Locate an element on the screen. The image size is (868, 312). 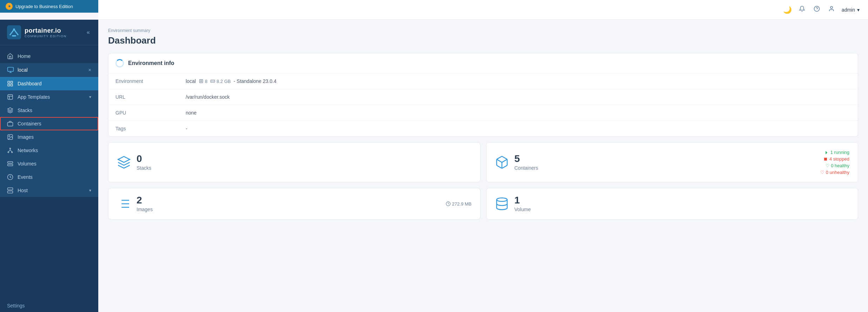
containers-unhealthy: ♡ 0 unhealthy is located at coordinates (835, 172).